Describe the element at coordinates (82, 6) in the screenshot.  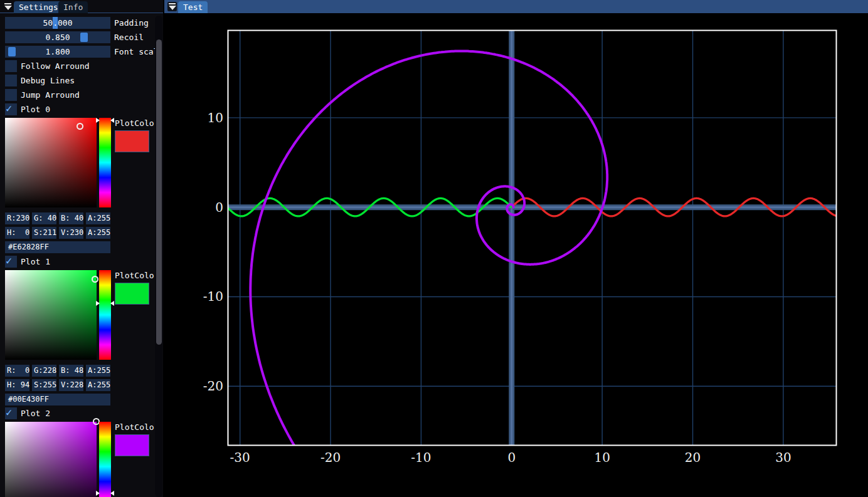
I see `settings-tabbar: Settings Info` at that location.